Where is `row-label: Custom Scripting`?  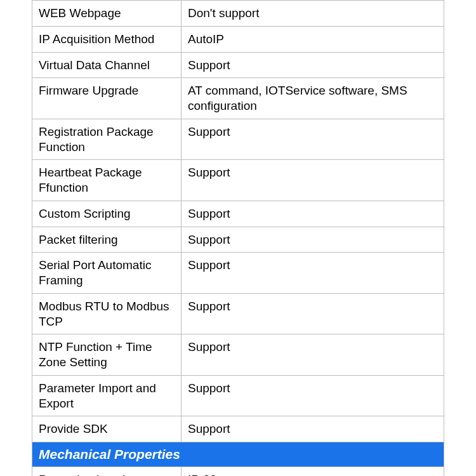
row-label: Custom Scripting is located at coordinates (107, 213).